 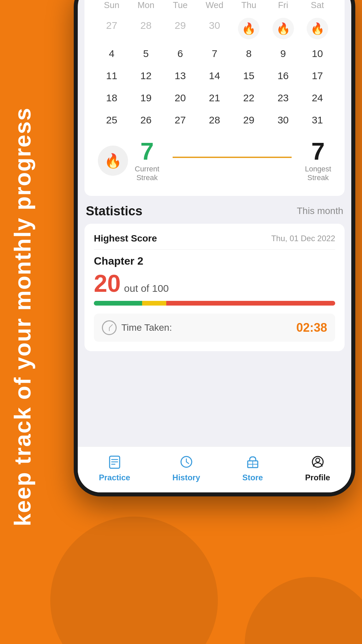 What do you see at coordinates (249, 120) in the screenshot?
I see `cal-day-29b: 29` at bounding box center [249, 120].